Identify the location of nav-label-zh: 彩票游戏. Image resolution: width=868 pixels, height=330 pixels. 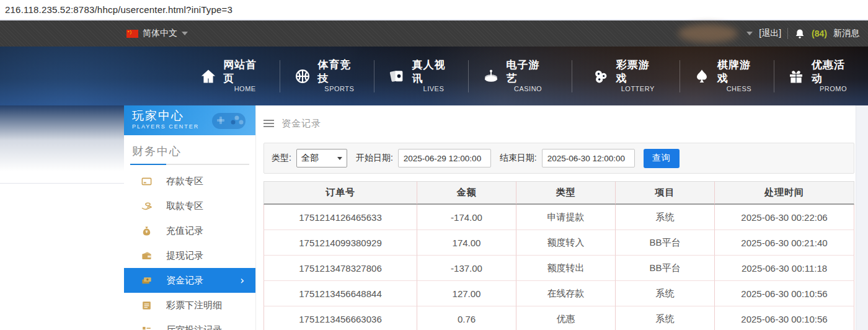
(638, 72).